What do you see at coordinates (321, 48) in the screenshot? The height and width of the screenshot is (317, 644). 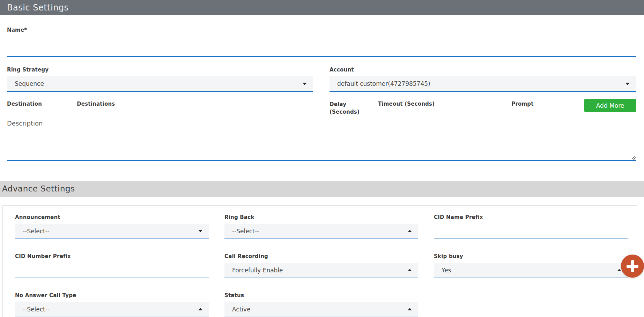 I see `name-input` at bounding box center [321, 48].